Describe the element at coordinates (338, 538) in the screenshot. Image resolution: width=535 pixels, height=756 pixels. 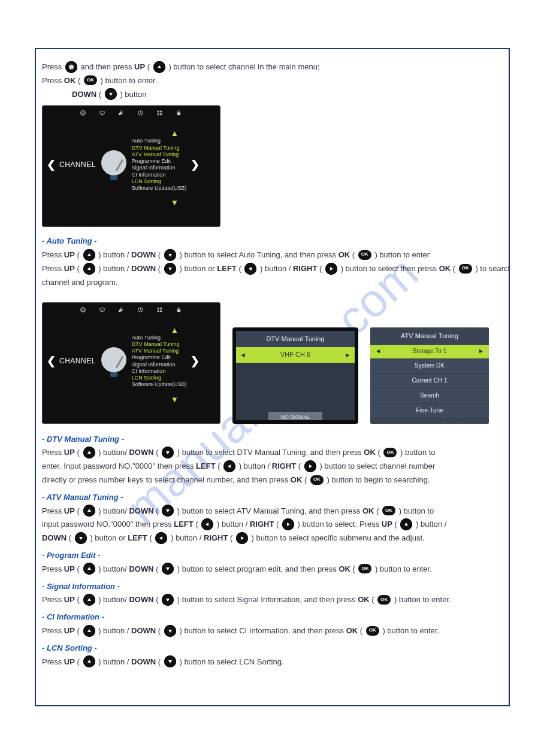
I see `text: ) button to select specific submenu and …` at that location.